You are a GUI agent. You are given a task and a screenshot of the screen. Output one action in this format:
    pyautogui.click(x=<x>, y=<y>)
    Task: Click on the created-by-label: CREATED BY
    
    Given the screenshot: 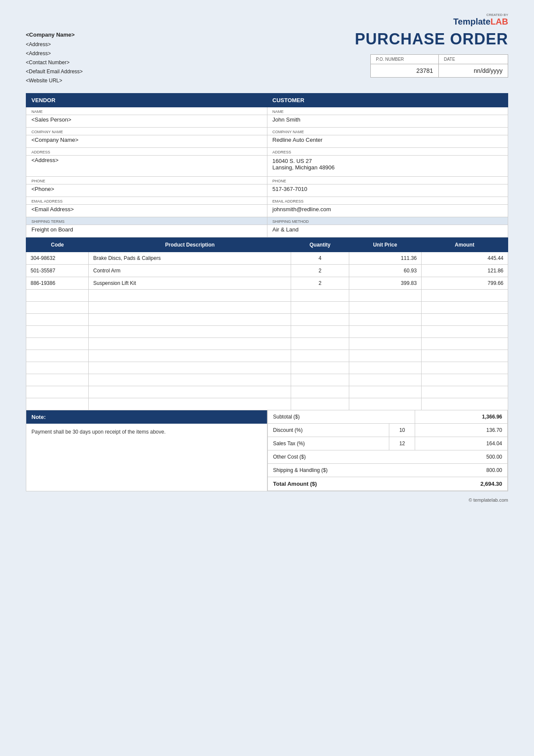 What is the action you would take?
    pyautogui.click(x=267, y=15)
    